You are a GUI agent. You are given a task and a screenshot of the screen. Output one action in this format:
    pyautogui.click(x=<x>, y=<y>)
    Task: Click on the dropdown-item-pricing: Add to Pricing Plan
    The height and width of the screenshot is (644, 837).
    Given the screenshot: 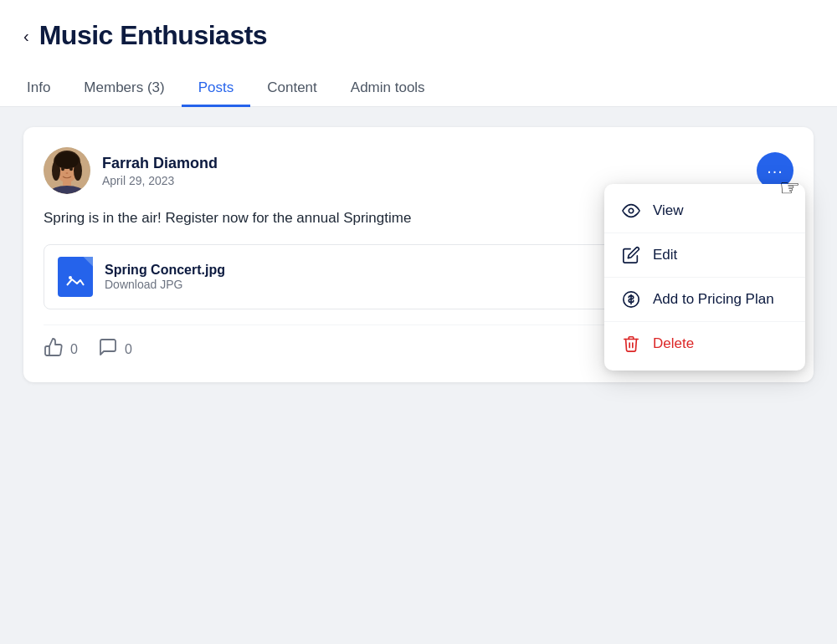 What is the action you would take?
    pyautogui.click(x=705, y=299)
    